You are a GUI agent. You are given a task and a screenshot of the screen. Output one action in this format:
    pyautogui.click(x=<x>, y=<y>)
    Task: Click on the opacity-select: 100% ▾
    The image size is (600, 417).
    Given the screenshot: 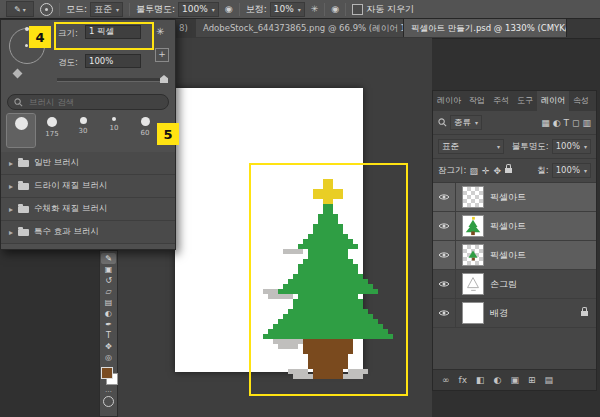 What is the action you would take?
    pyautogui.click(x=198, y=10)
    